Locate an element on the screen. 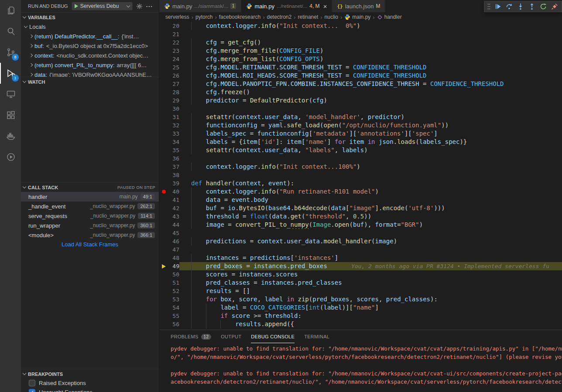  stack-frame: <module>_nuclio_wrapper.py366:1 is located at coordinates (90, 235).